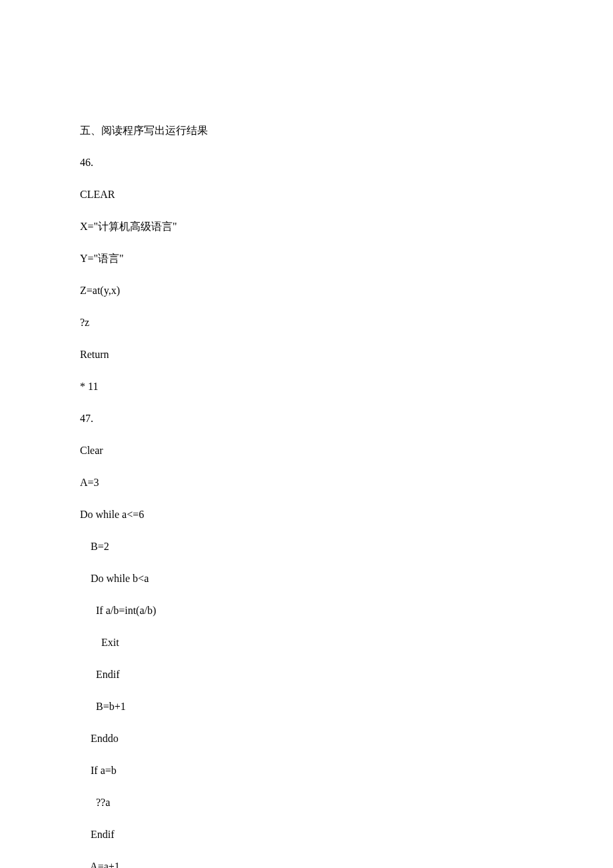 The width and height of the screenshot is (613, 868). What do you see at coordinates (346, 259) in the screenshot?
I see `code-line: Y="语言"` at bounding box center [346, 259].